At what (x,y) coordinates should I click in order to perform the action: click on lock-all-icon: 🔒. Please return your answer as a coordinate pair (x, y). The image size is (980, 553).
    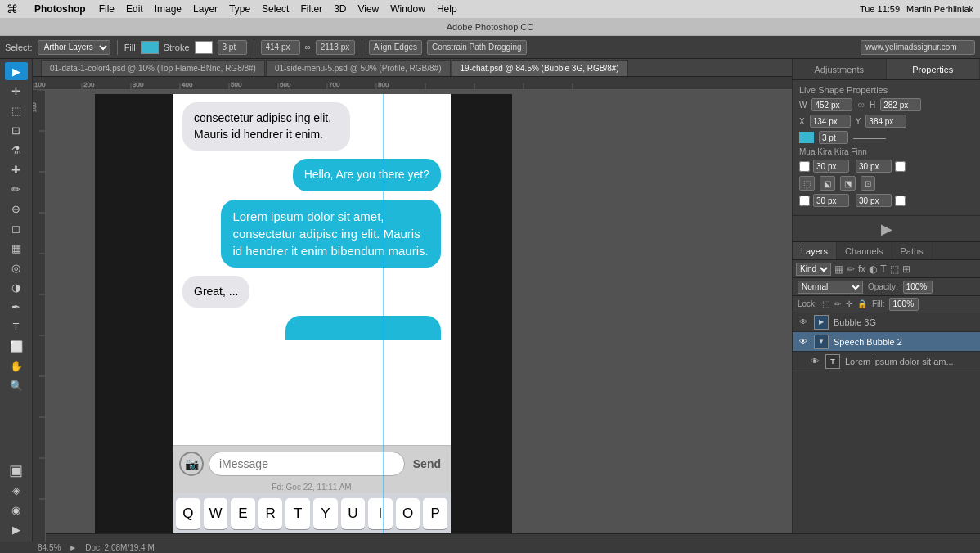
    Looking at the image, I should click on (862, 304).